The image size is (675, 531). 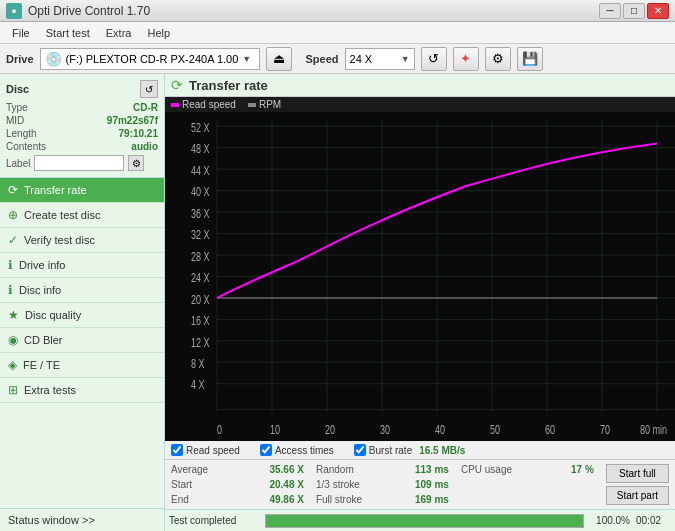 I want to click on disc-contents-key: Contents, so click(x=26, y=146).